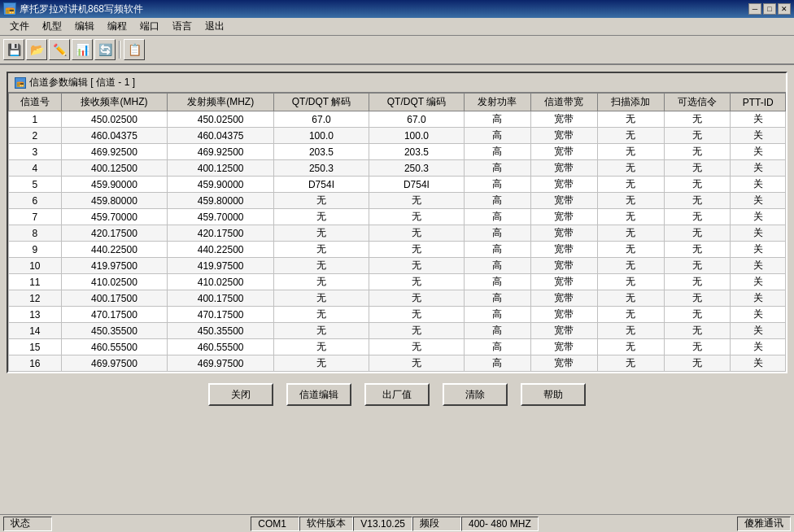 The width and height of the screenshot is (794, 532). I want to click on window-title: 摩托罗拉对讲机868写频软件, so click(81, 10).